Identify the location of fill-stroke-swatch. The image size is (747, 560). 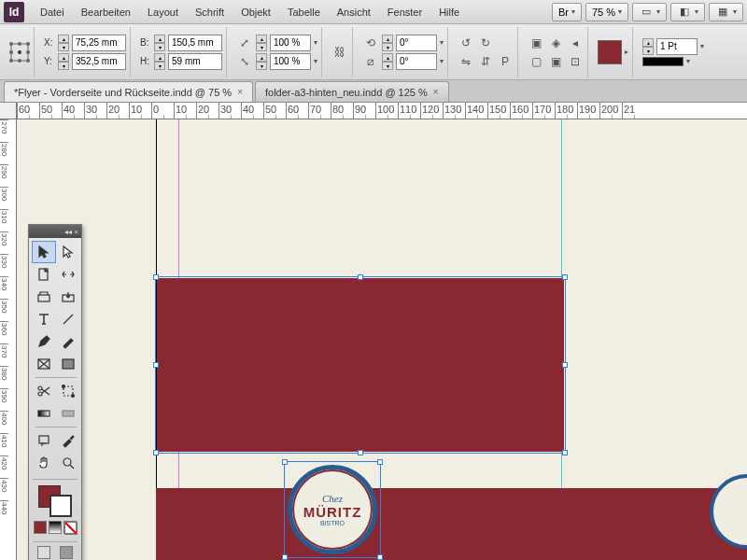
(55, 500).